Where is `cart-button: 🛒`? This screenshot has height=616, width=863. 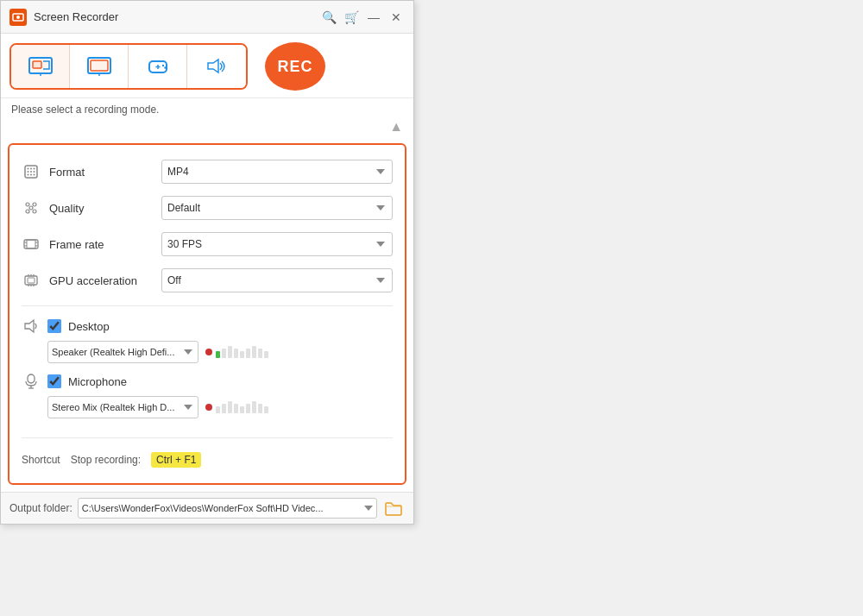 cart-button: 🛒 is located at coordinates (351, 17).